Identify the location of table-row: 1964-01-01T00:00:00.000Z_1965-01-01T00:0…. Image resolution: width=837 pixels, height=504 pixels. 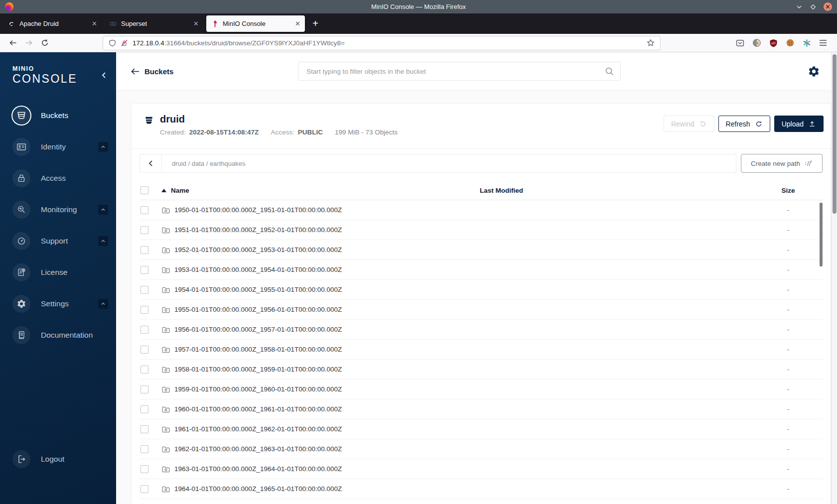
(481, 489).